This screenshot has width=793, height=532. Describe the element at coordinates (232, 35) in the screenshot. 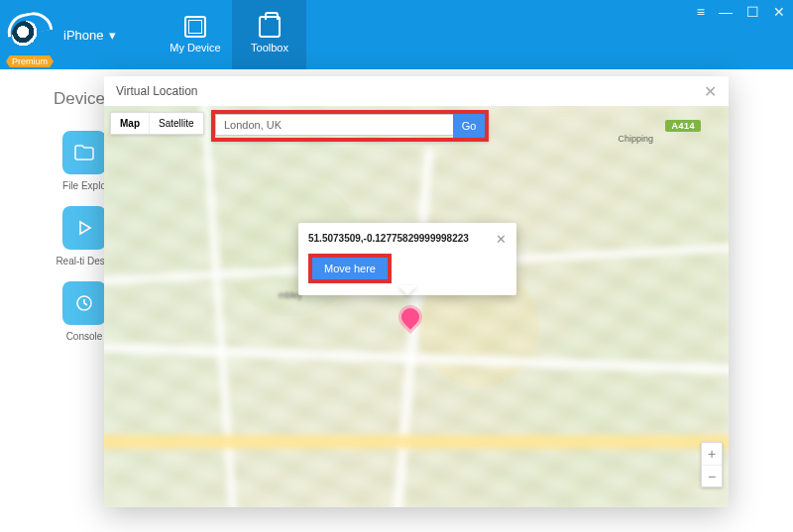

I see `header-tabs: My Device Toolbox` at that location.